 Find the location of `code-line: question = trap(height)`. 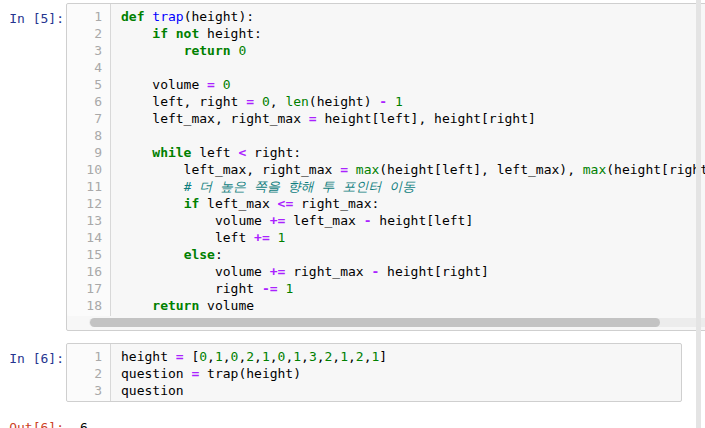

code-line: question = trap(height) is located at coordinates (399, 374).